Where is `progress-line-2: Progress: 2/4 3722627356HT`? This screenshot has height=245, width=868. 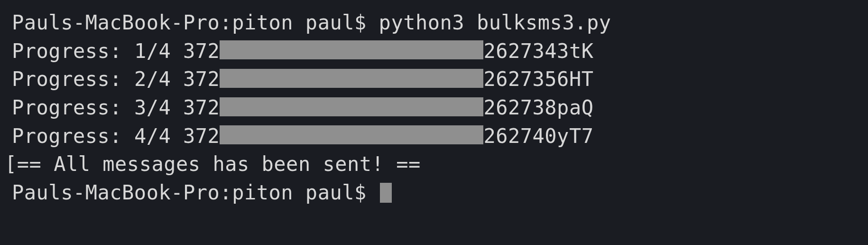 progress-line-2: Progress: 2/4 3722627356HT is located at coordinates (434, 79).